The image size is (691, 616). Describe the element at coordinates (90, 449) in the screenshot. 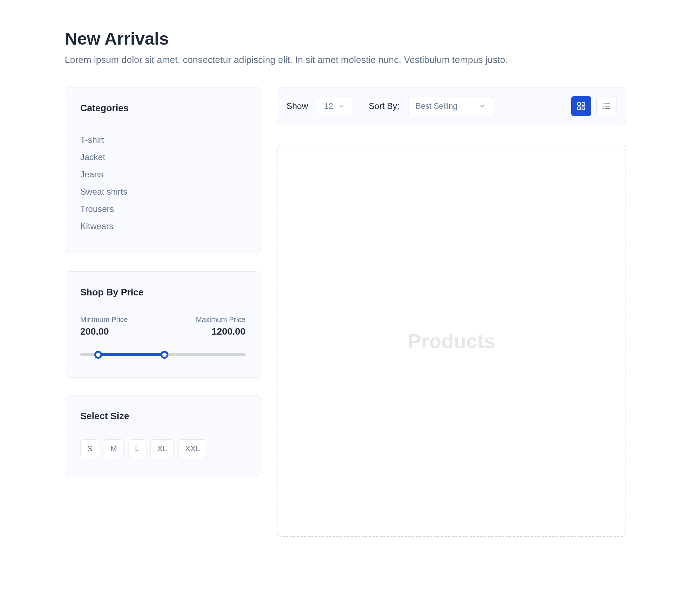

I see `size-option-s: S` at that location.